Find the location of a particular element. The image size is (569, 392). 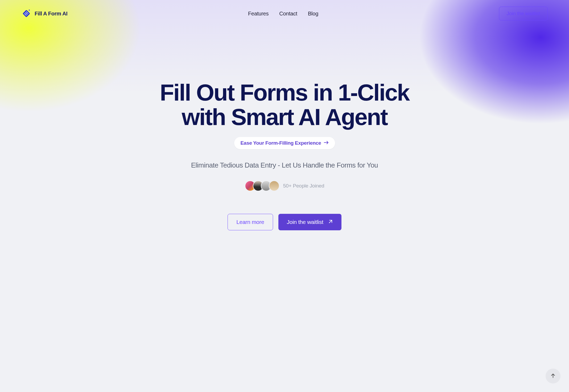

brand-name: Fill A Form AI is located at coordinates (51, 14).